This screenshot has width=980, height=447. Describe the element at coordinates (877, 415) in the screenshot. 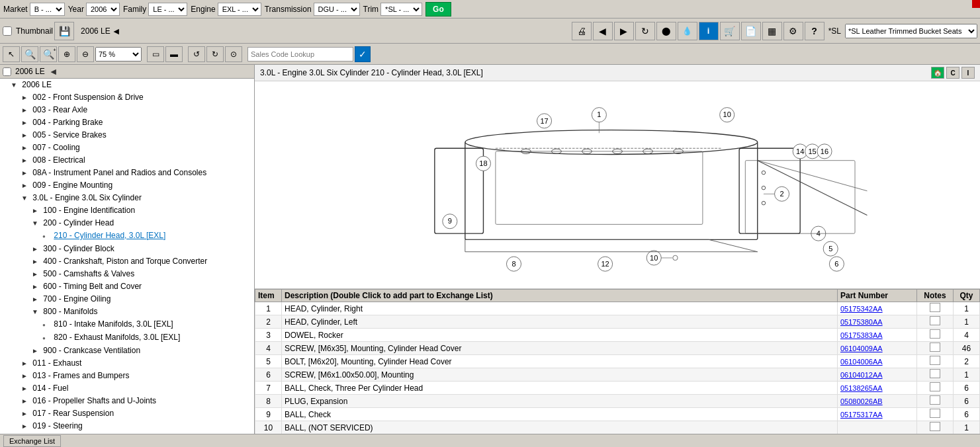

I see `cell-part: 05175317AA` at that location.